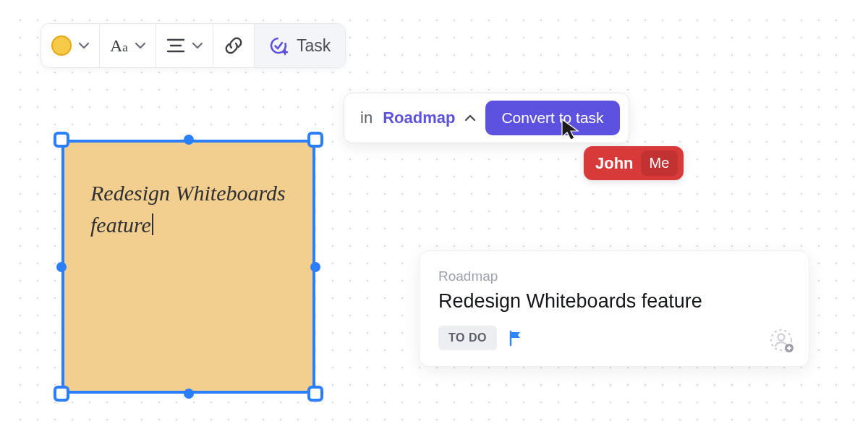 This screenshot has height=432, width=868. Describe the element at coordinates (366, 118) in the screenshot. I see `in-label: in` at that location.